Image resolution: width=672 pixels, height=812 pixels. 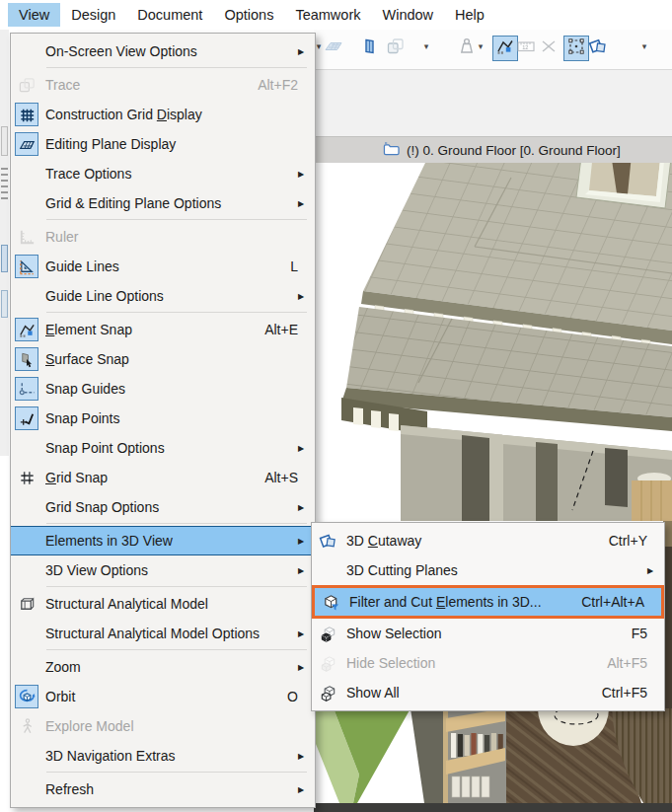 I want to click on menu-item-editing-plane-display: Editing Plane Display, so click(x=163, y=144).